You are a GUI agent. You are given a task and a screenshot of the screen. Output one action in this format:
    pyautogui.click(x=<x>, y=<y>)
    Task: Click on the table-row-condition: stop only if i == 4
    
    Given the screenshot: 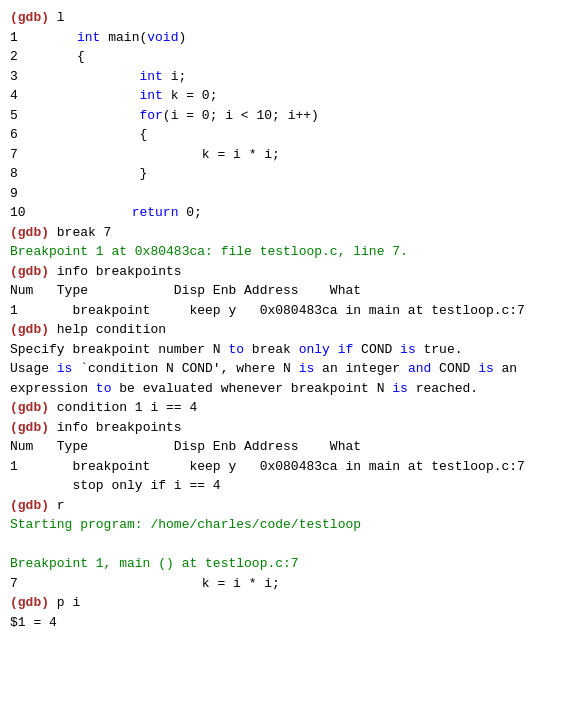 What is the action you would take?
    pyautogui.click(x=290, y=486)
    